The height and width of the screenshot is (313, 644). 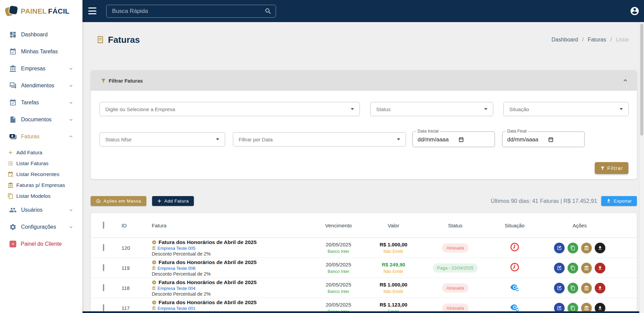 What do you see at coordinates (612, 168) in the screenshot?
I see `filtrar-button: Filtrar` at bounding box center [612, 168].